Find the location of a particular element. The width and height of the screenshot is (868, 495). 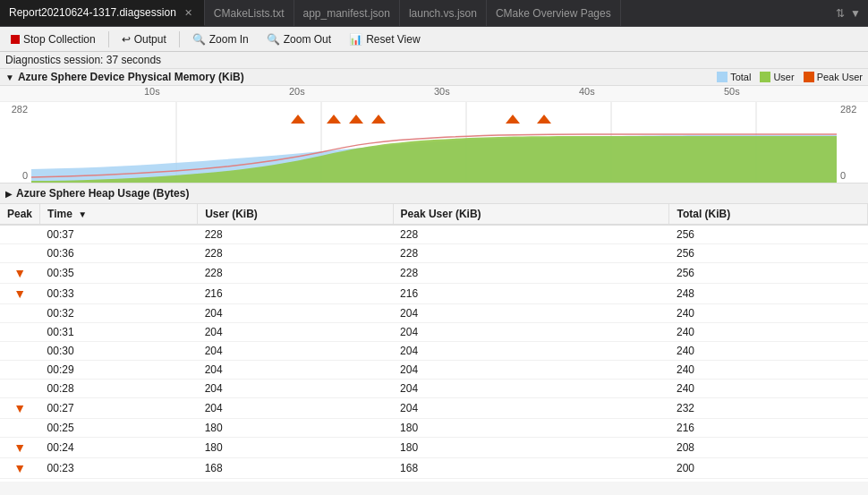

cell-time: 00:32 is located at coordinates (119, 313).